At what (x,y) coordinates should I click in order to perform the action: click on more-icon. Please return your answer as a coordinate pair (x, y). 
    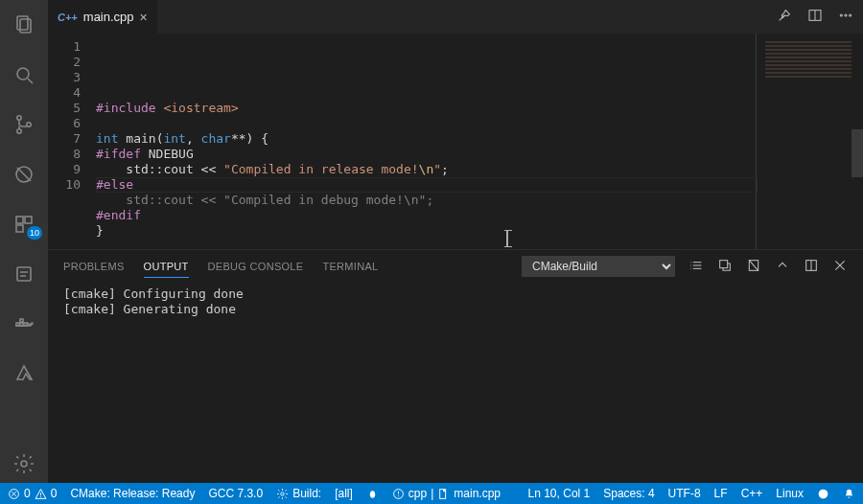
    Looking at the image, I should click on (846, 17).